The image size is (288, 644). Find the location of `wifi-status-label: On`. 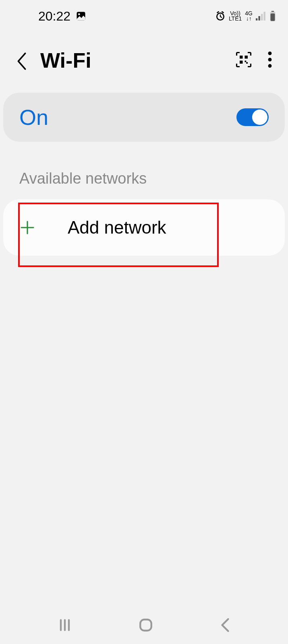

wifi-status-label: On is located at coordinates (34, 117).